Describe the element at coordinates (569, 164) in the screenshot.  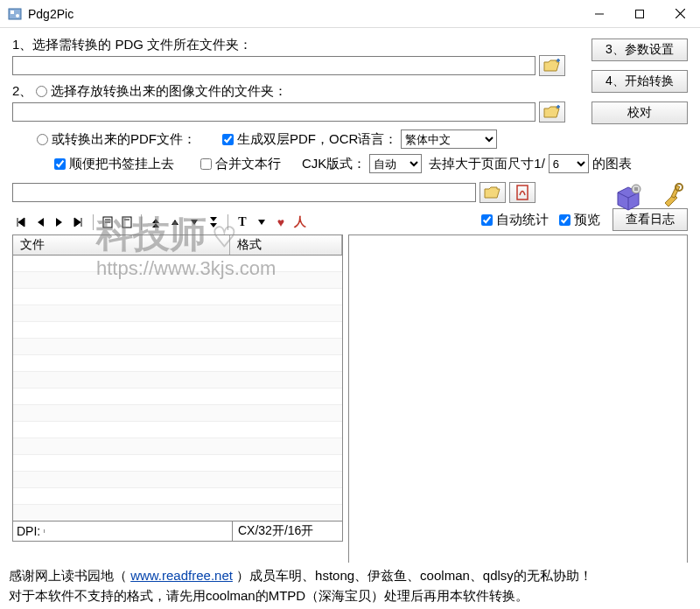
I see `fraction-select: 6` at that location.